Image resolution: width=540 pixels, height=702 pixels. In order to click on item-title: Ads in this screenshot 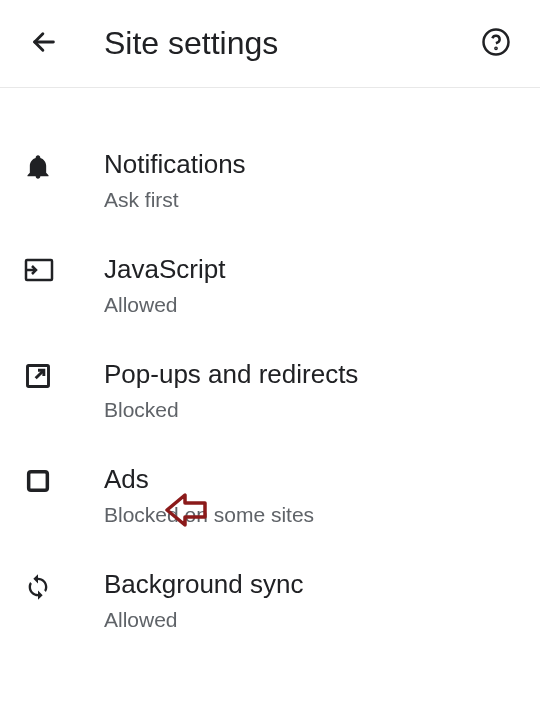, I will do `click(209, 480)`.